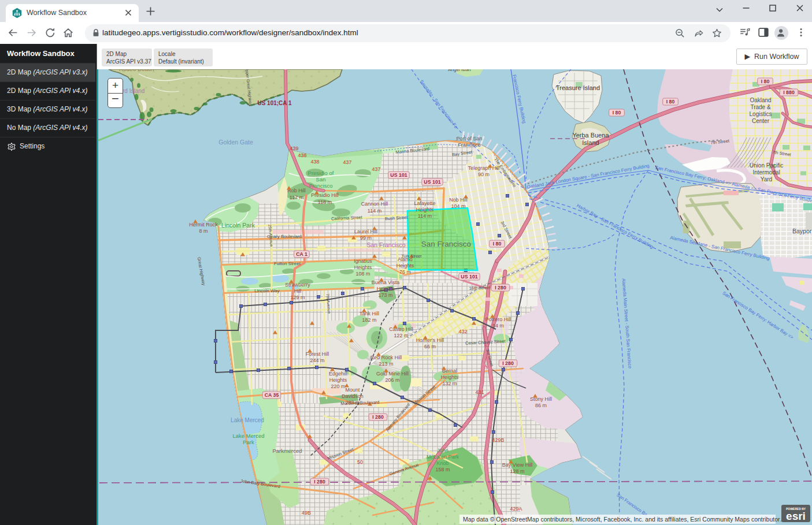 This screenshot has height=525, width=812. What do you see at coordinates (498, 440) in the screenshot?
I see `svg-text: 429B` at bounding box center [498, 440].